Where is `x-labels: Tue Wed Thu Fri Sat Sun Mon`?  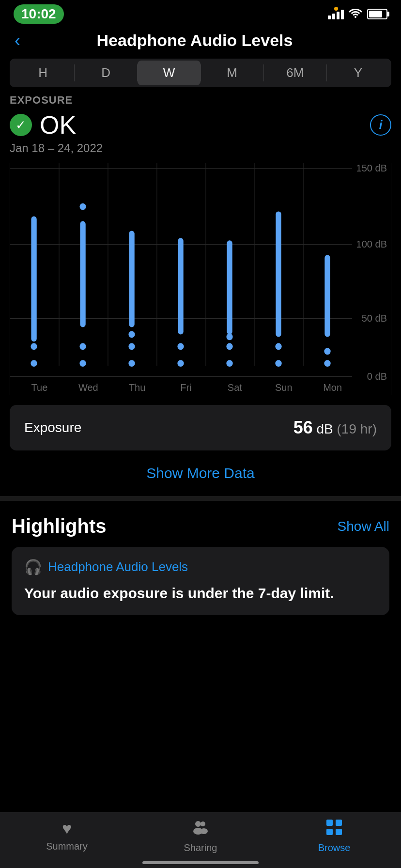
x-labels: Tue Wed Thu Fri Sat Sun Mon is located at coordinates (186, 388).